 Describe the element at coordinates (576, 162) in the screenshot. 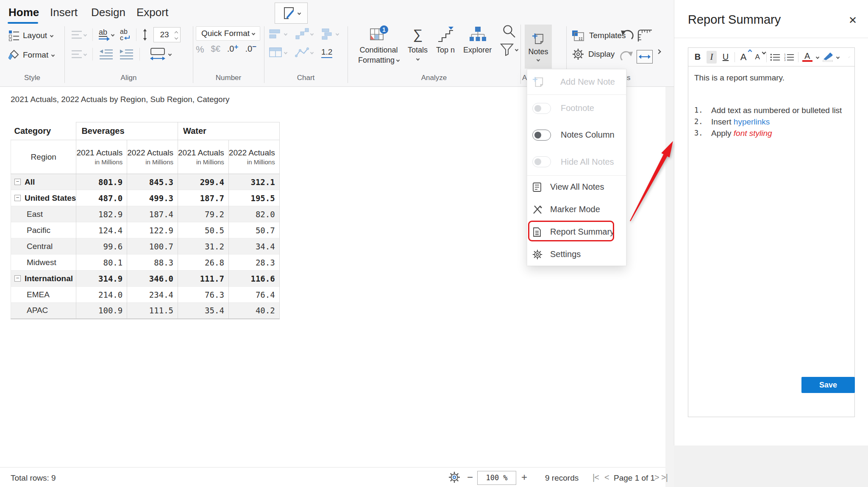

I see `menu-item-hide-all-notes: Hide All Notes` at that location.